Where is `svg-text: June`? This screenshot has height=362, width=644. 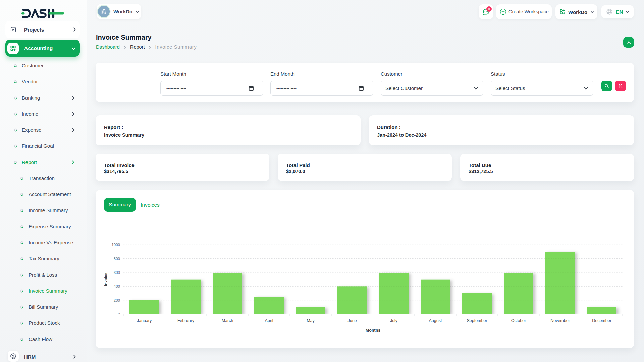
svg-text: June is located at coordinates (352, 321).